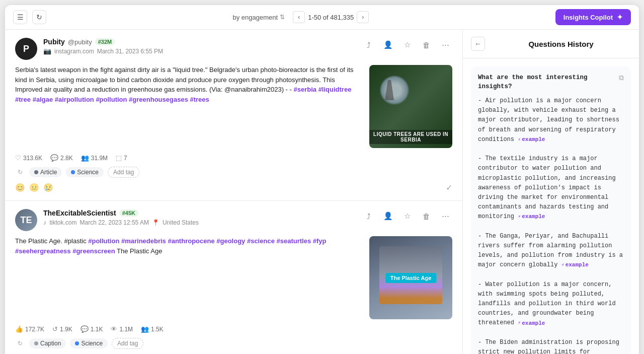 Image resolution: width=644 pixels, height=354 pixels. Describe the element at coordinates (45, 223) in the screenshot. I see `tiktok-icon: ♪` at that location.